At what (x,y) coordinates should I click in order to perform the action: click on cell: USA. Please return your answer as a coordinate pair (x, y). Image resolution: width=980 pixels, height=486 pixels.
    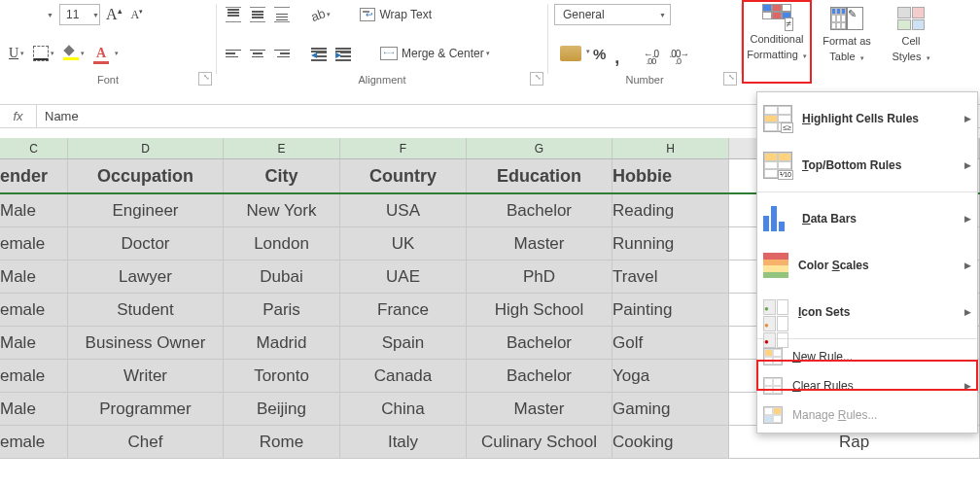
    Looking at the image, I should click on (403, 210).